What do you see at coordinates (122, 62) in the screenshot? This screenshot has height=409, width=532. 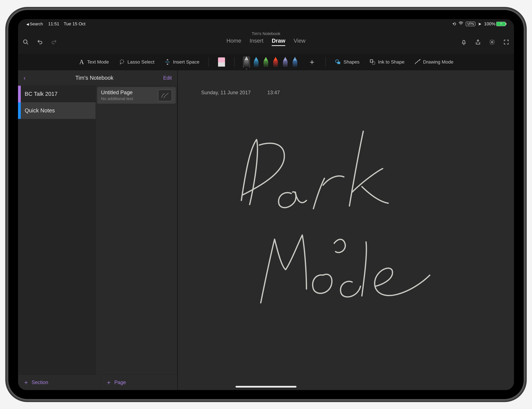 I see `lasso-icon` at bounding box center [122, 62].